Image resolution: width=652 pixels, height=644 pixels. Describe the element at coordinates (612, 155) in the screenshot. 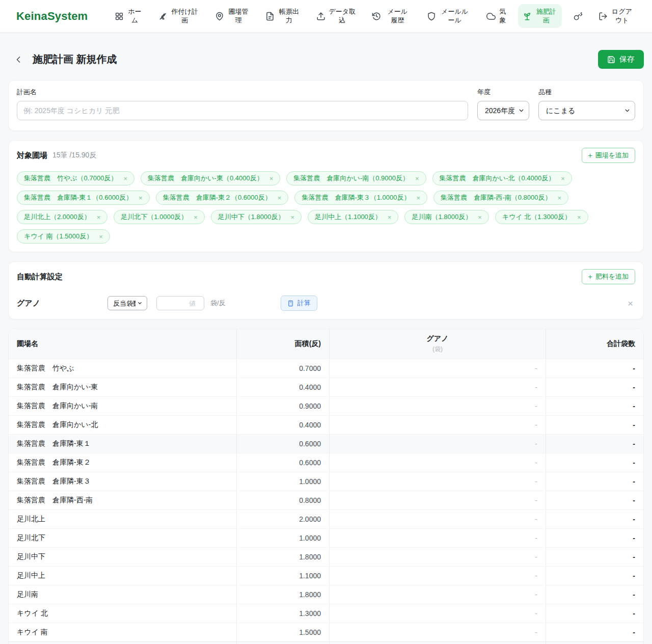

I see `add-field-button-label: 圃場を追加` at that location.